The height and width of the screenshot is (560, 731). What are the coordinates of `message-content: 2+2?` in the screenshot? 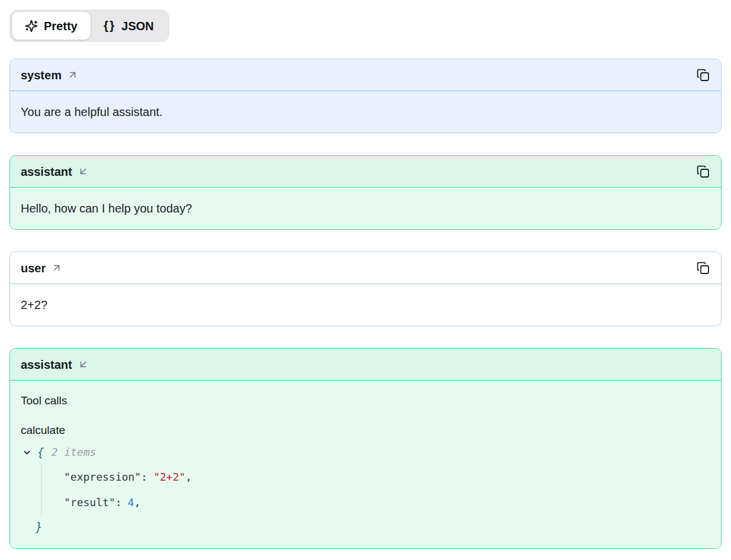 It's located at (366, 305).